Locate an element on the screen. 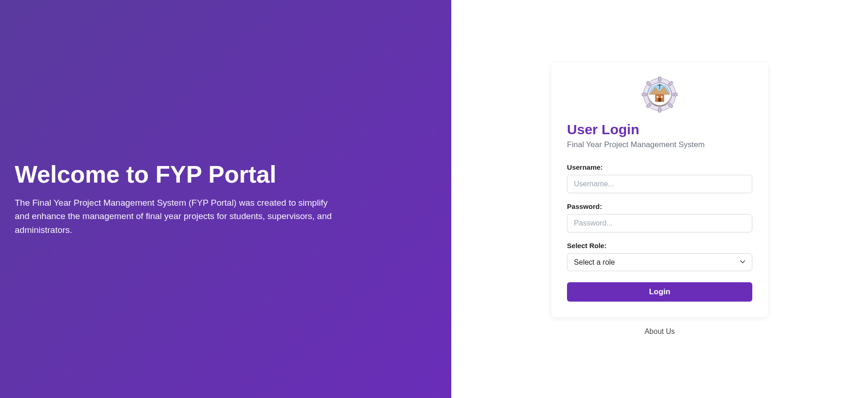 This screenshot has height=398, width=868. about-us-link: About Us is located at coordinates (660, 332).